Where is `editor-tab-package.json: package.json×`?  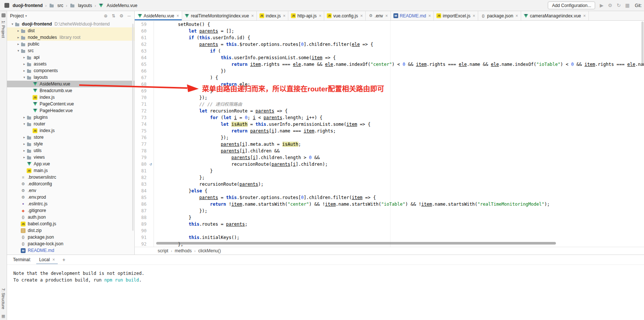 editor-tab-package.json: package.json× is located at coordinates (500, 16).